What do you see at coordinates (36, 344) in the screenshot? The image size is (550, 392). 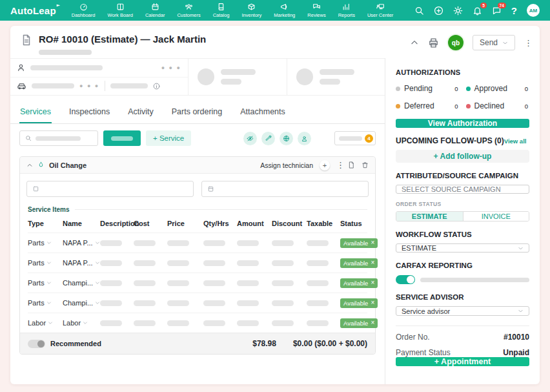 I see `recommended-toggle` at bounding box center [36, 344].